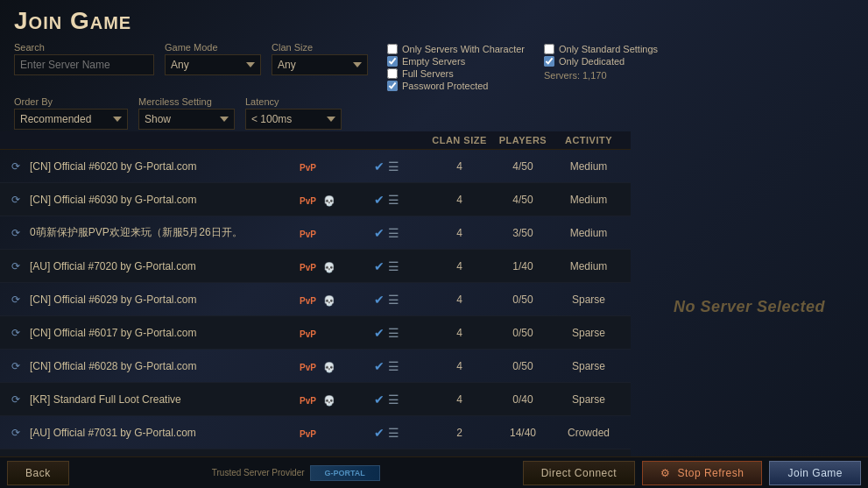 This screenshot has width=868, height=488. What do you see at coordinates (84, 47) in the screenshot?
I see `search-label: Search` at bounding box center [84, 47].